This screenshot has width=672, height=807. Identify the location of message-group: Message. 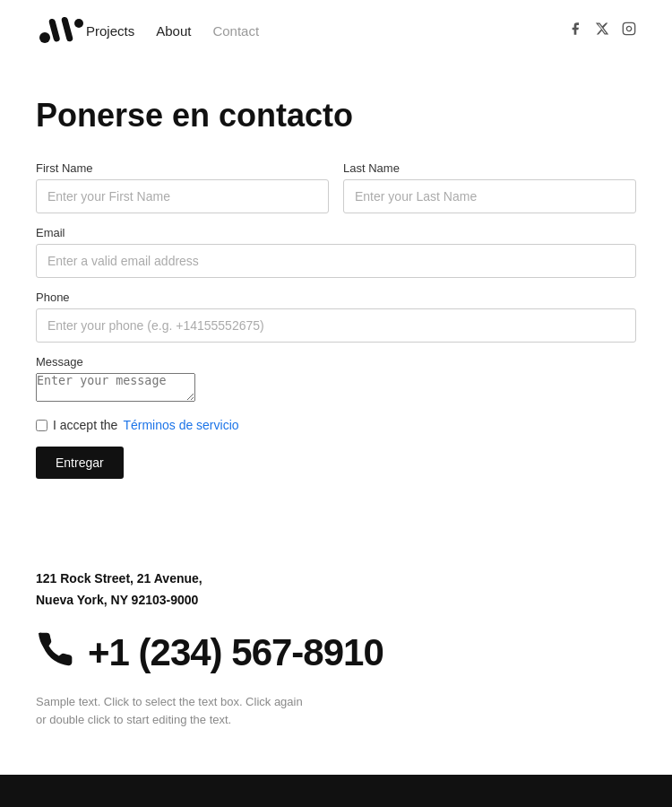
(336, 380).